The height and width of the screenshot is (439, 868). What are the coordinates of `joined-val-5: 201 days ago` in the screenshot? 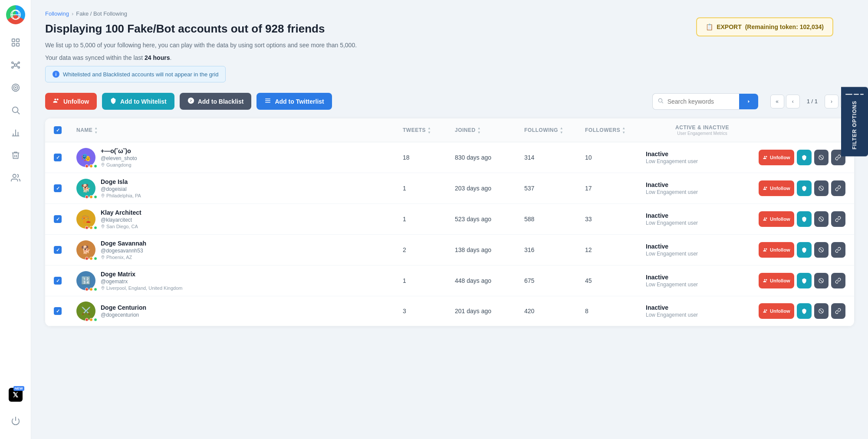 It's located at (490, 311).